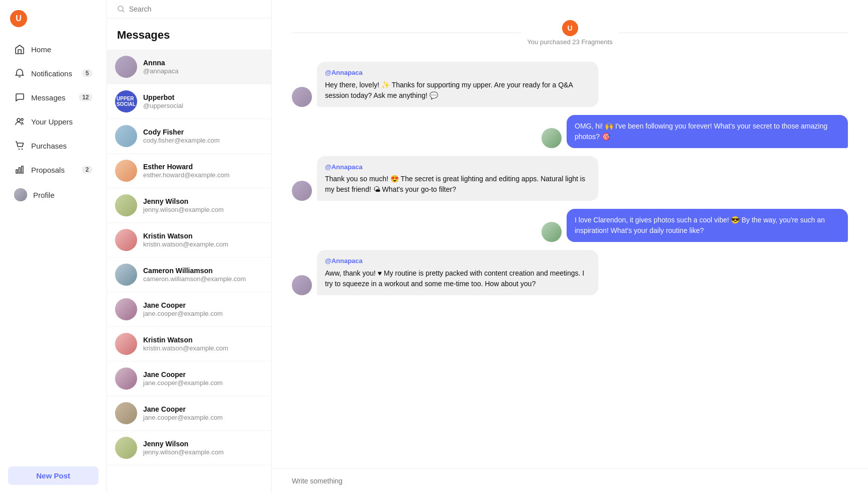  I want to click on sidebar-nav: Home Notifications 5 Messages 12, so click(53, 249).